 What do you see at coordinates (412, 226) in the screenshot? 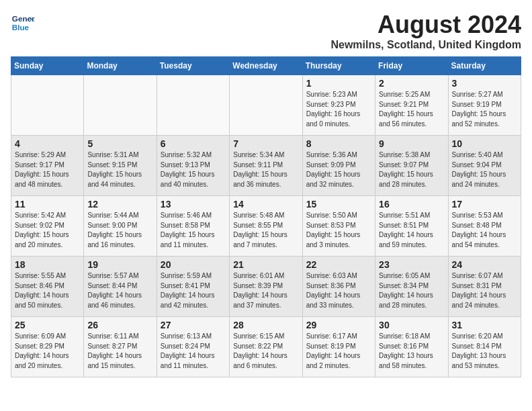
I see `calendar-cell: 16Sunrise: 5:51 AM Sunset: 8:51 PM Dayli…` at bounding box center [412, 226].